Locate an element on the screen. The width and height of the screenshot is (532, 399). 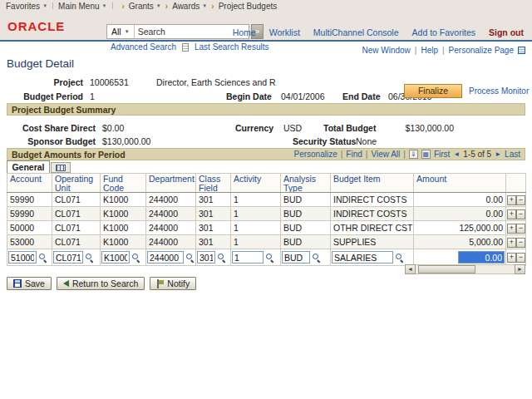
personalize-page-icon is located at coordinates (522, 50).